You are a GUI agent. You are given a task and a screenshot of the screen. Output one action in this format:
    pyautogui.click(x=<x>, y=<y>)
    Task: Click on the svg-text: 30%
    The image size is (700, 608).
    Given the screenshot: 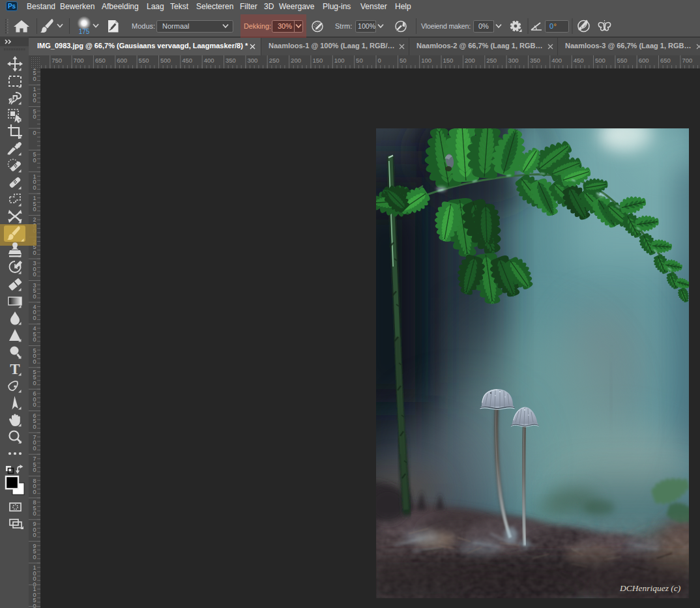 What is the action you would take?
    pyautogui.click(x=285, y=26)
    